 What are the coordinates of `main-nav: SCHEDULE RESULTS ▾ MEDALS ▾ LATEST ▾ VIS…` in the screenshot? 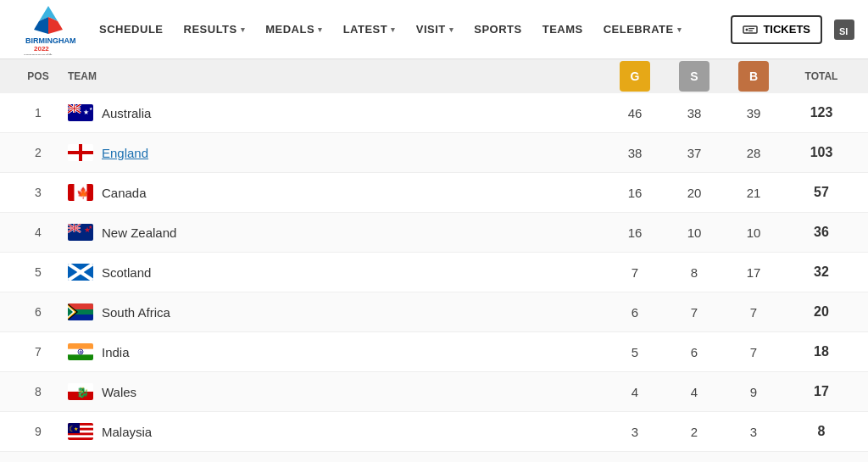 It's located at (410, 29).